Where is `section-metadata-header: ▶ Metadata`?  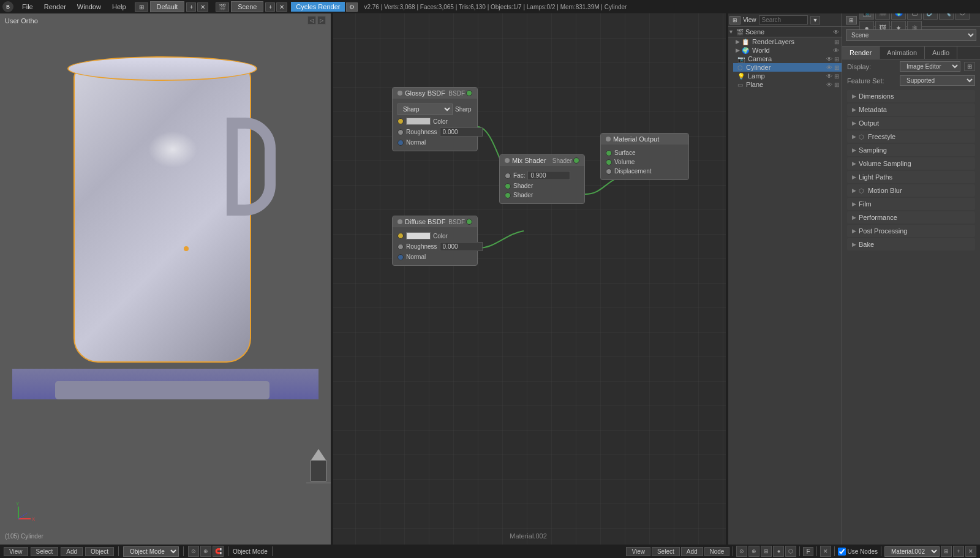
section-metadata-header: ▶ Metadata is located at coordinates (911, 110).